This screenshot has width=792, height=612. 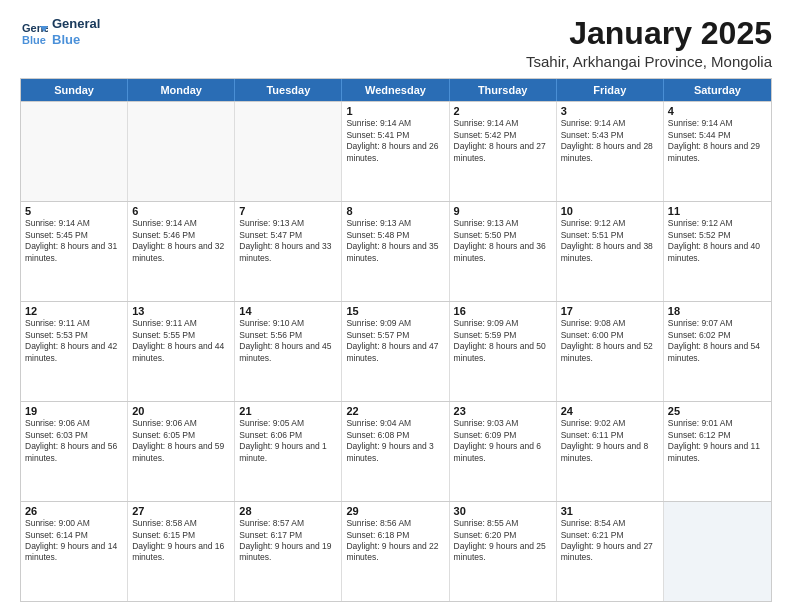 What do you see at coordinates (610, 211) in the screenshot?
I see `day-number: 10` at bounding box center [610, 211].